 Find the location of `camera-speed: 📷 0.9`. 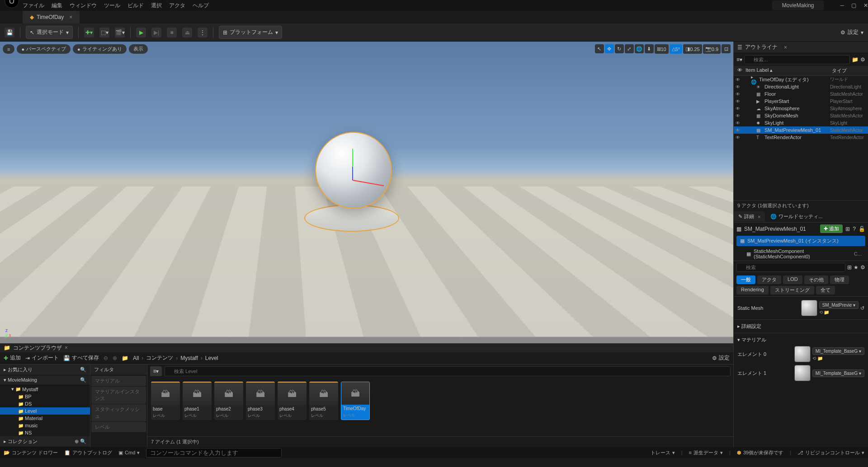

camera-speed: 📷 0.9 is located at coordinates (712, 49).